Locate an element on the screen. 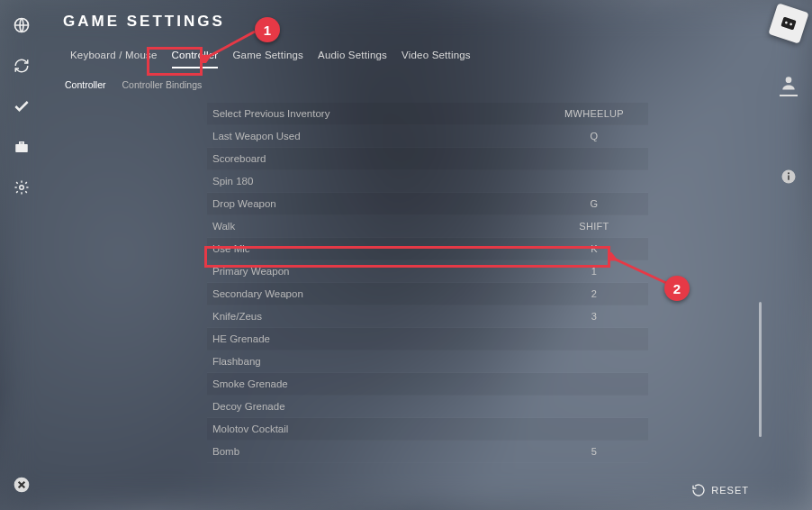 Image resolution: width=812 pixels, height=510 pixels. binding-label: Smoke Grenade is located at coordinates (376, 384).